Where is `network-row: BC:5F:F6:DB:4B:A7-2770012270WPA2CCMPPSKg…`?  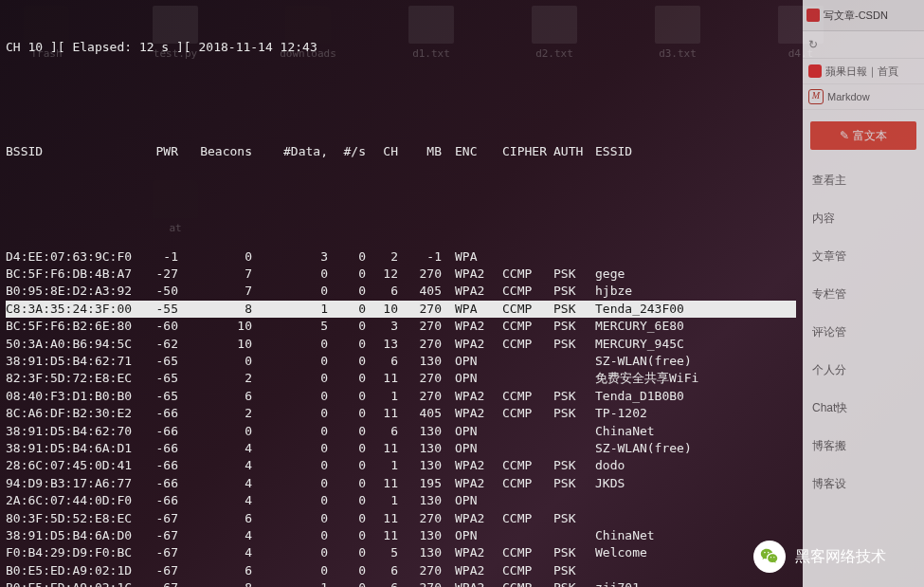
network-row: BC:5F:F6:DB:4B:A7-2770012270WPA2CCMPPSKg… is located at coordinates (401, 274).